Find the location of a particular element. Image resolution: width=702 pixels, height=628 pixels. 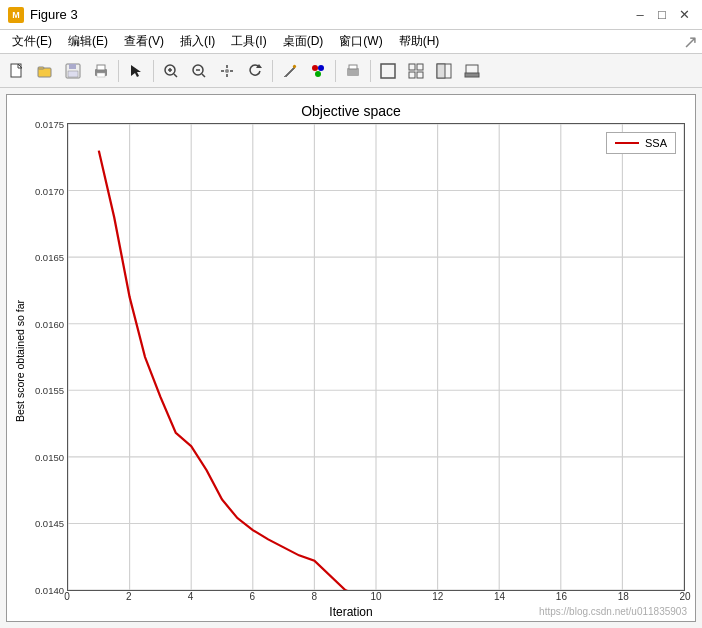

menu-item-file: 文件(E) is located at coordinates (32, 42).